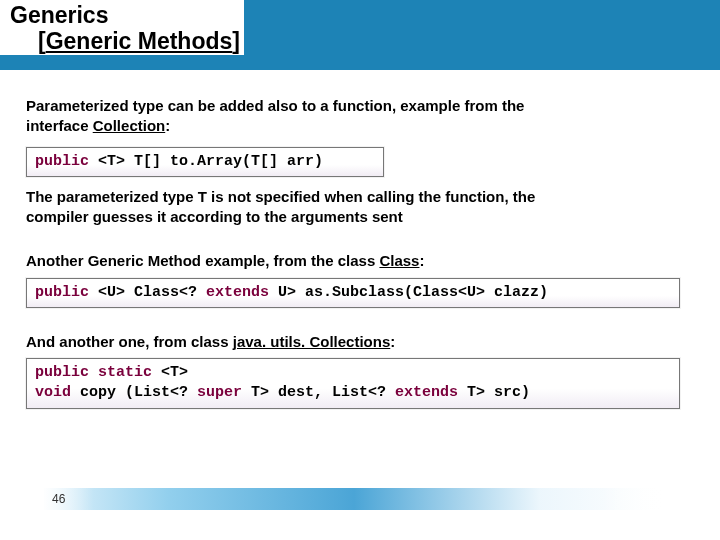 The width and height of the screenshot is (720, 540). I want to click on code2-mid1: <U> Class<?, so click(148, 292).